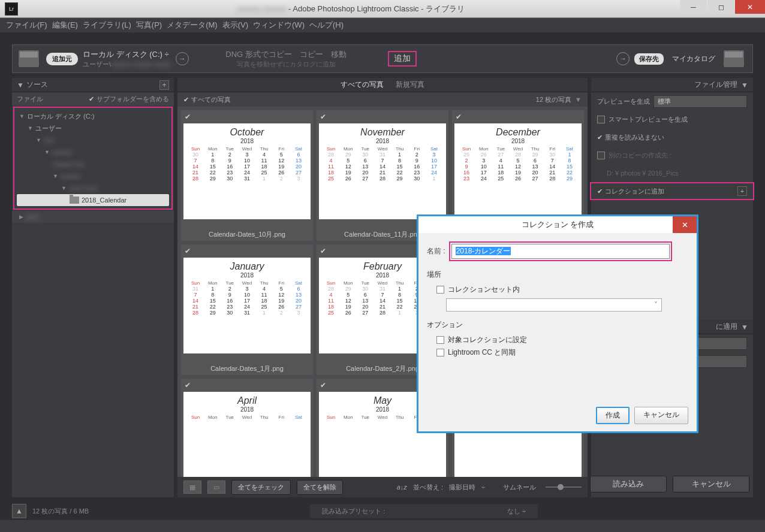  I want to click on menu-library: ライブラリ(L), so click(107, 25).